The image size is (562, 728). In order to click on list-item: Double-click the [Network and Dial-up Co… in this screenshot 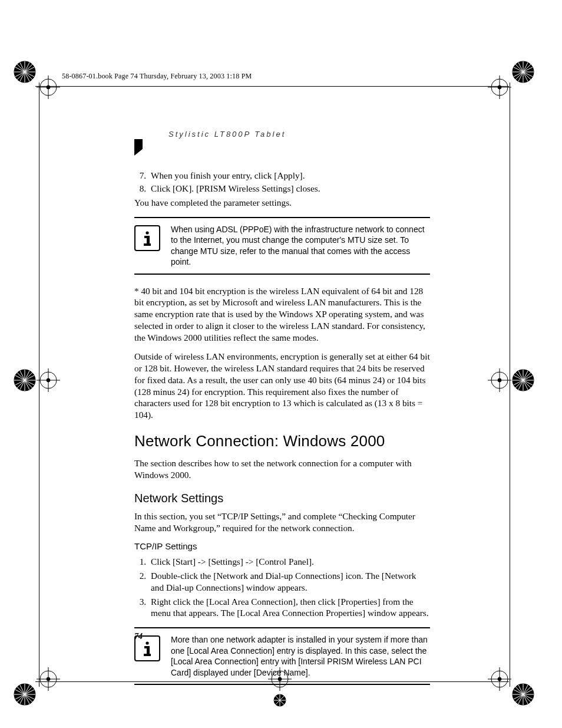, I will do `click(289, 582)`.